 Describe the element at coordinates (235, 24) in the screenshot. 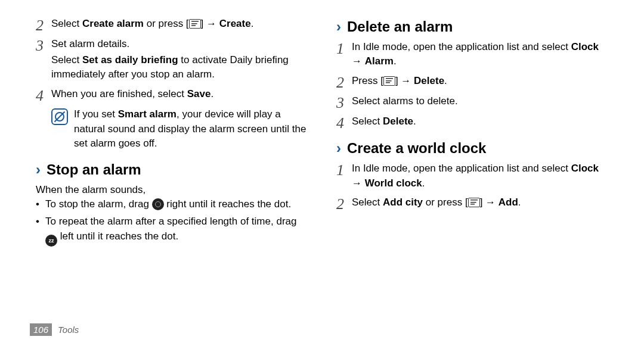

I see `bold-text: Create` at that location.